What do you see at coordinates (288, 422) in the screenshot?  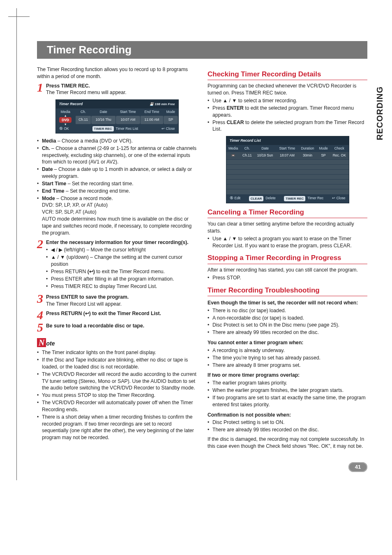 I see `t4-item: Disc Protect setting is set to ON.` at bounding box center [288, 422].